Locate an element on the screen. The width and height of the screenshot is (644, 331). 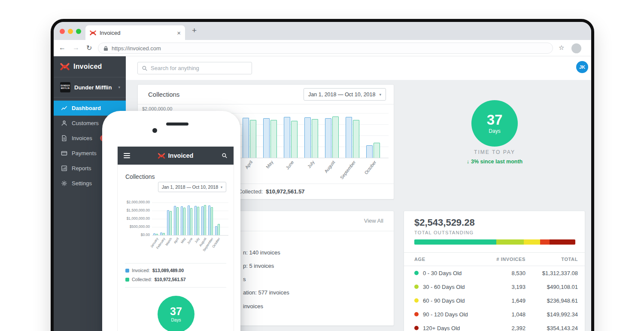
browser-tab: Invoiced × is located at coordinates (135, 33).